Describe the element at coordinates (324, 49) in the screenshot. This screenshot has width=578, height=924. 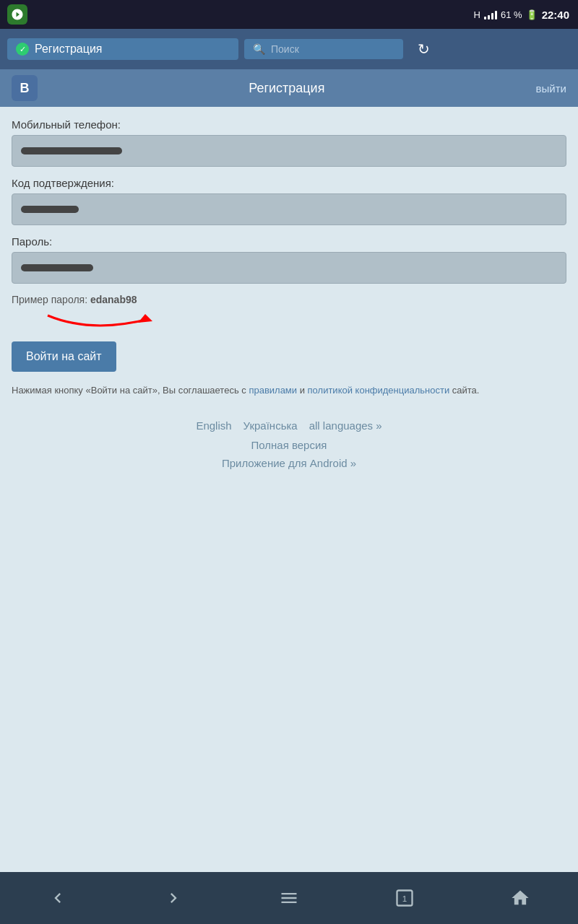
I see `browser-search-bar: 🔍 Поиск` at that location.